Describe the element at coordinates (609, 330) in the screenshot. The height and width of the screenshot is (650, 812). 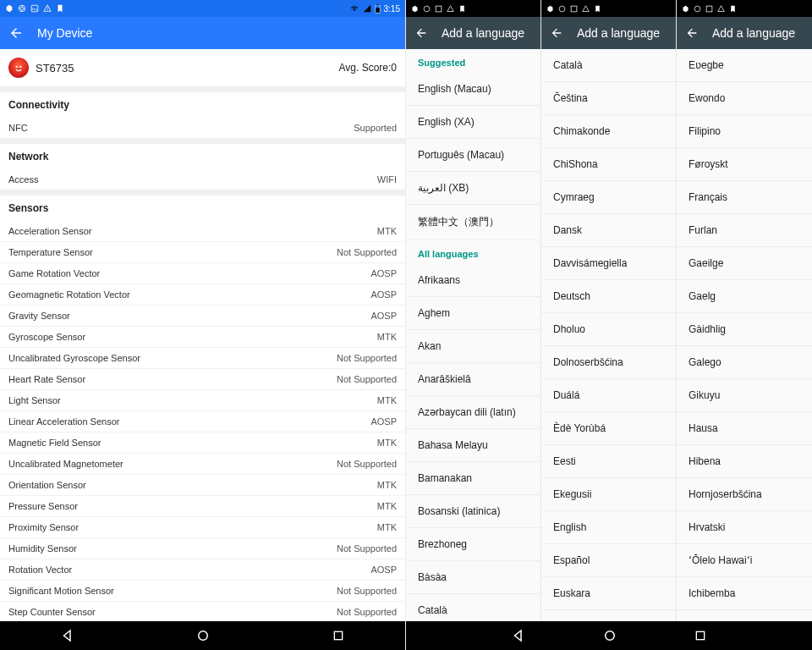
I see `language-item: Dholuo` at that location.